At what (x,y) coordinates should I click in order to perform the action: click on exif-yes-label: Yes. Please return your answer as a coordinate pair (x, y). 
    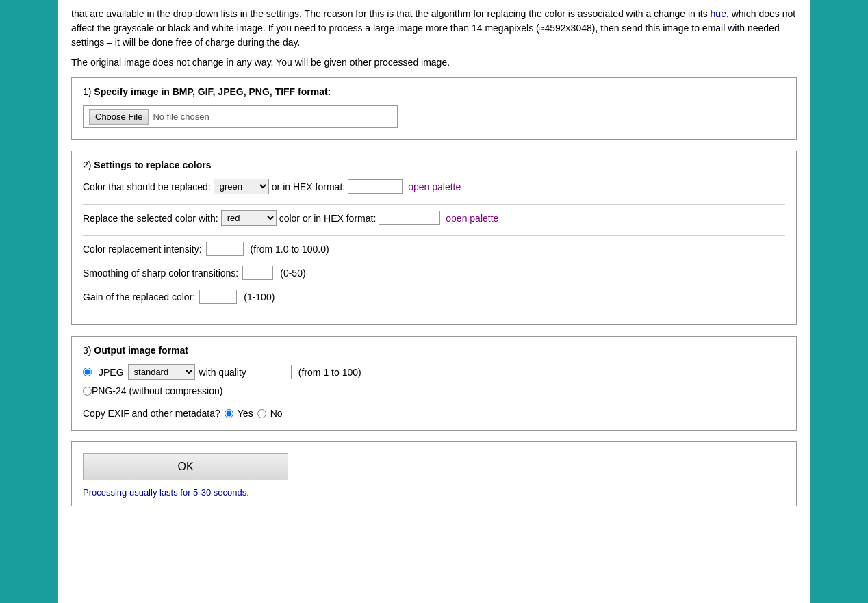
    Looking at the image, I should click on (245, 413).